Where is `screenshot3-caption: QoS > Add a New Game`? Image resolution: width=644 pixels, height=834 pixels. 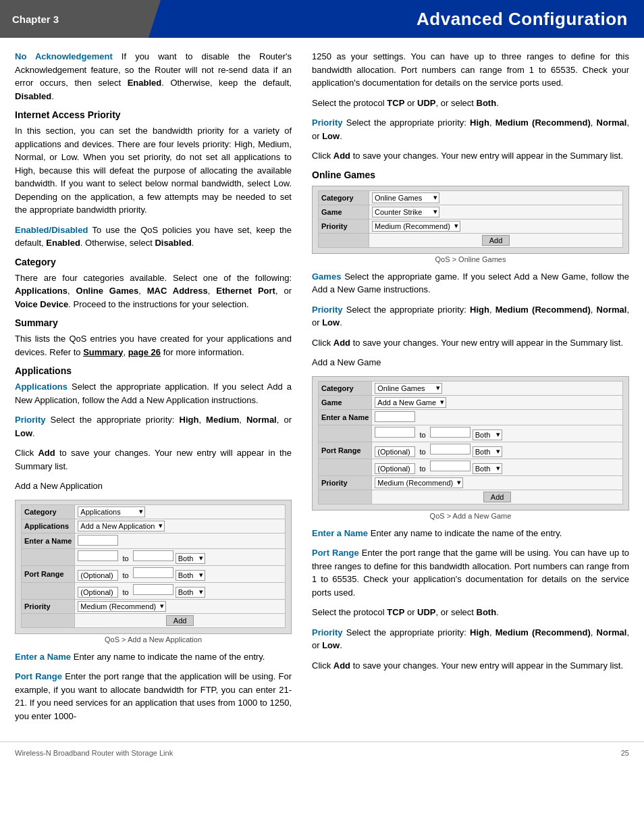
screenshot3-caption: QoS > Add a New Game is located at coordinates (471, 516).